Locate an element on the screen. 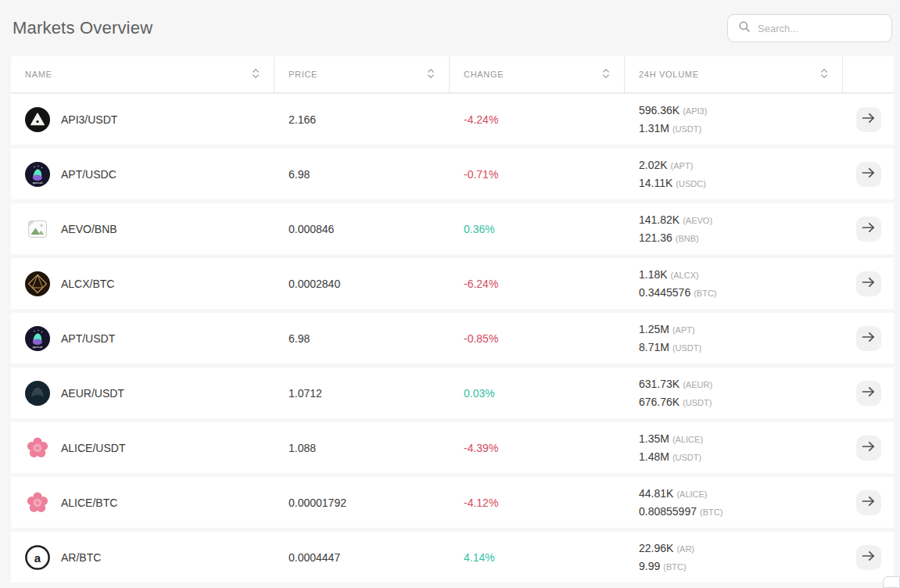  column-header-volume: 24H VOLUME is located at coordinates (733, 74).